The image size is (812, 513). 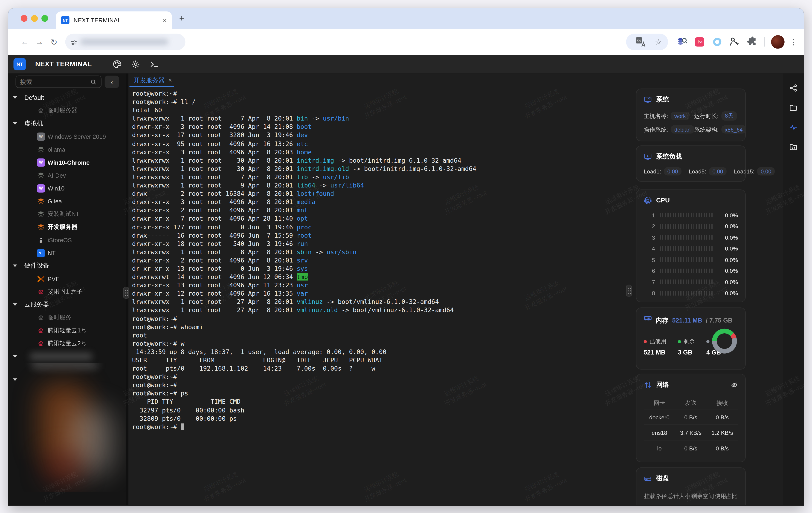 What do you see at coordinates (67, 97) in the screenshot?
I see `tree-group: Default` at bounding box center [67, 97].